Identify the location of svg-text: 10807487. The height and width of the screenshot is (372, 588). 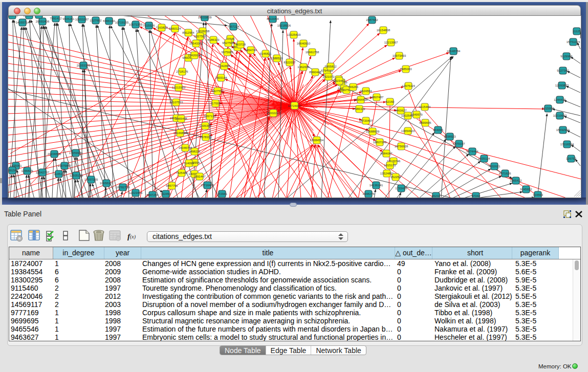
(377, 97).